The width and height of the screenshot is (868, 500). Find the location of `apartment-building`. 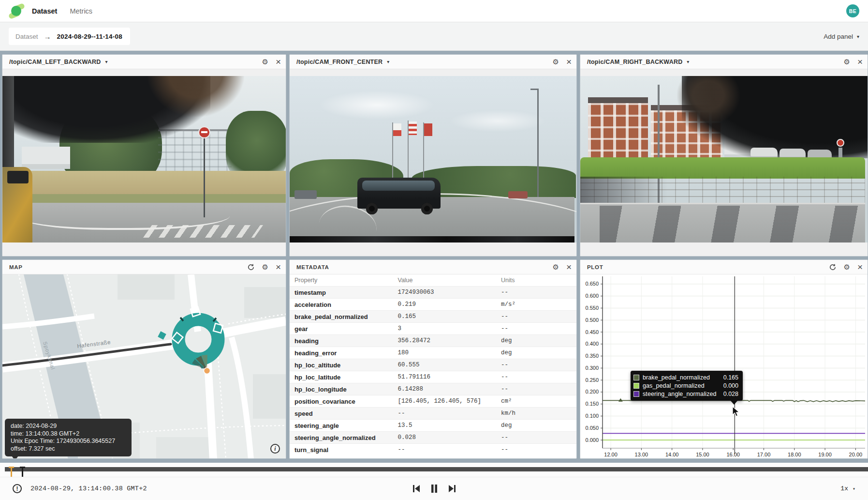

apartment-building is located at coordinates (618, 129).